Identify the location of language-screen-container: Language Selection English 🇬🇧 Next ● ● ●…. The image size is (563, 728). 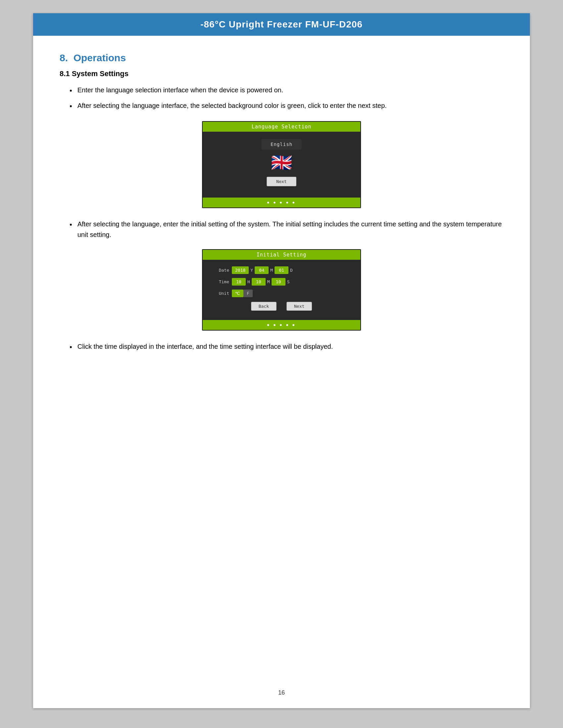
(282, 165).